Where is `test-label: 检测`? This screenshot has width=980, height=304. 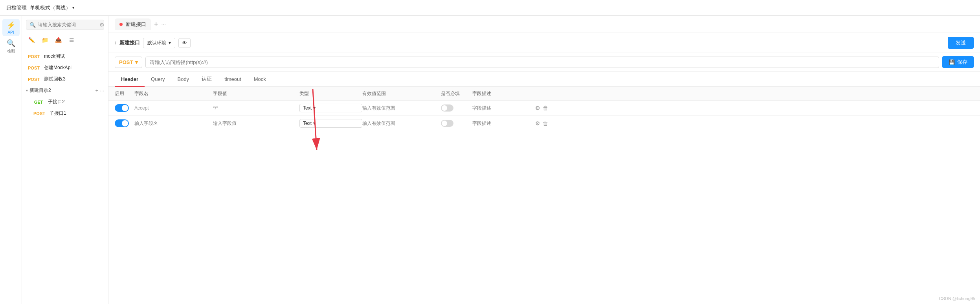 test-label: 检测 is located at coordinates (11, 51).